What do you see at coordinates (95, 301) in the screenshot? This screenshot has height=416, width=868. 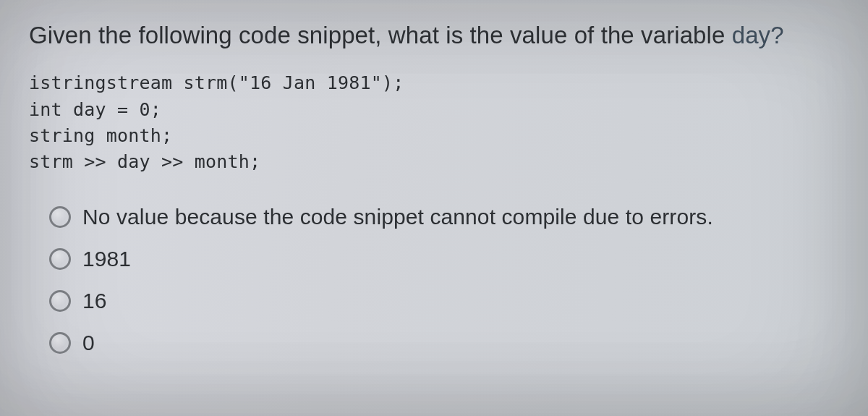 I see `option-label: 16` at bounding box center [95, 301].